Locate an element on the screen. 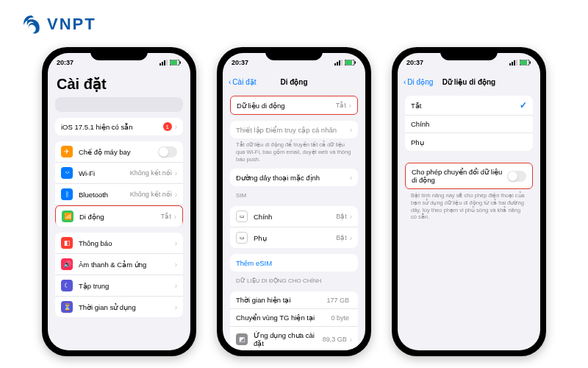 The image size is (588, 368). opt-primary-label: Chính is located at coordinates (469, 124).